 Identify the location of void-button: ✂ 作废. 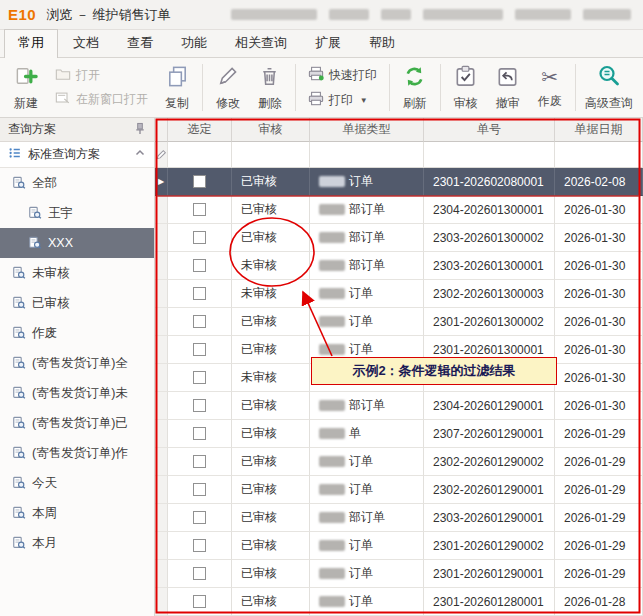
(550, 88).